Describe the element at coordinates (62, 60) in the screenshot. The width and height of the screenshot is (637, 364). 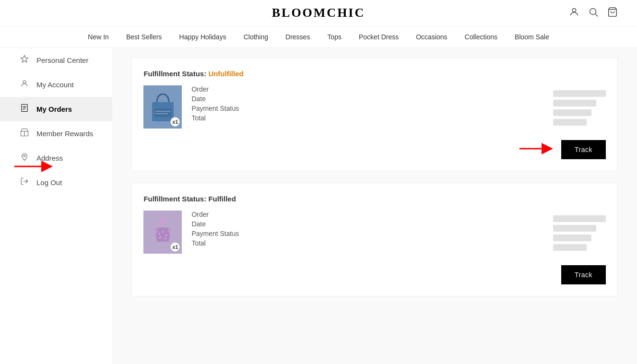
I see `sidebar-item-label: Personal Center` at that location.